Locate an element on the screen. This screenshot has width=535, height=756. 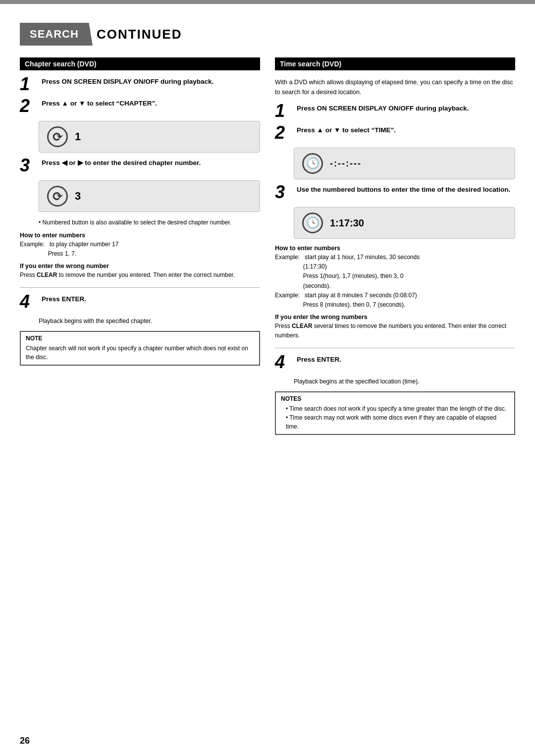
step-number-4-right: 4 is located at coordinates (284, 362).